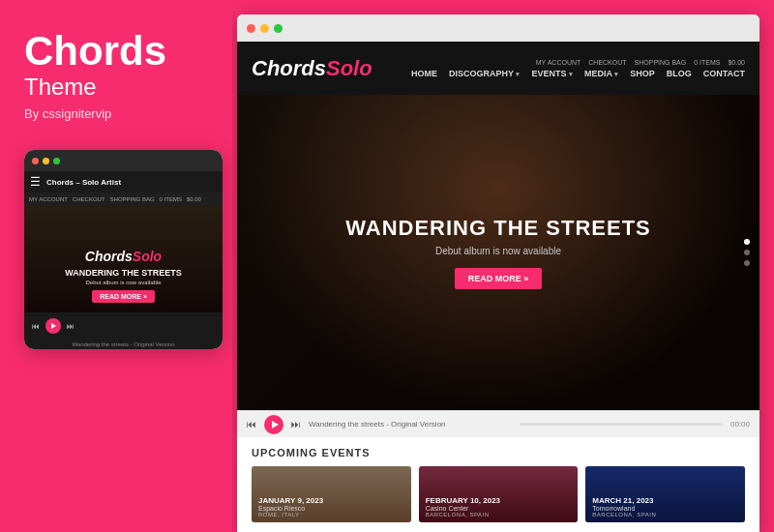 The image size is (774, 532). Describe the element at coordinates (124, 259) in the screenshot. I see `mobile-hero: ChordsSolo WANDERING THE STREETS Debut a…` at that location.